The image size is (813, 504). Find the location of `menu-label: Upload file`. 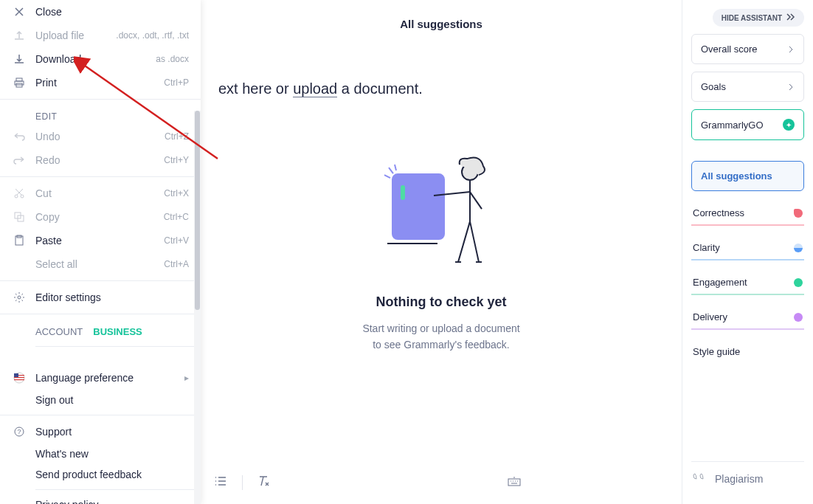

menu-label: Upload file is located at coordinates (75, 35).